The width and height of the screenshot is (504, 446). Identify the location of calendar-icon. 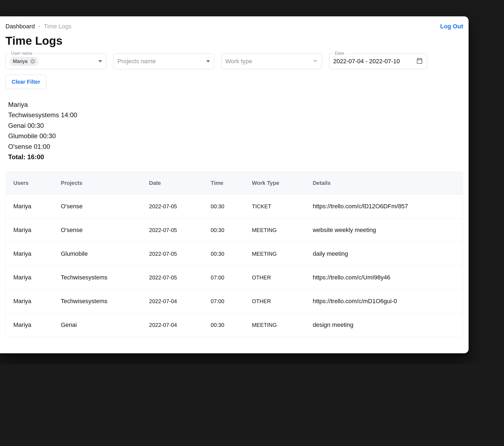
(420, 61).